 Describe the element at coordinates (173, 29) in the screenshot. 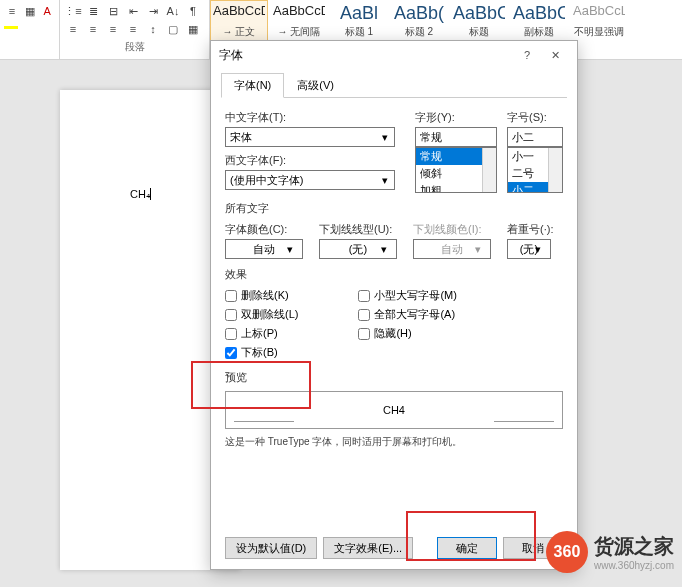

I see `shading-icon: ▢` at that location.